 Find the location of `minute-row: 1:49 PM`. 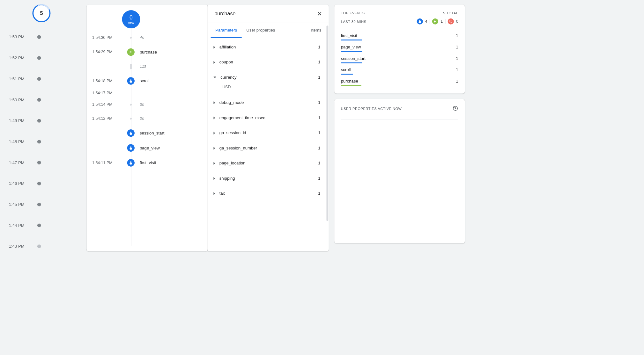

minute-row: 1:49 PM is located at coordinates (41, 121).